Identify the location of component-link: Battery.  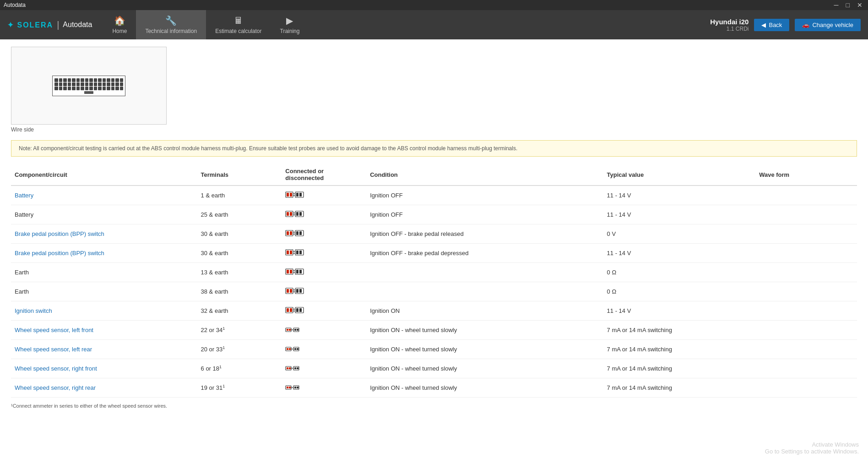
(24, 195).